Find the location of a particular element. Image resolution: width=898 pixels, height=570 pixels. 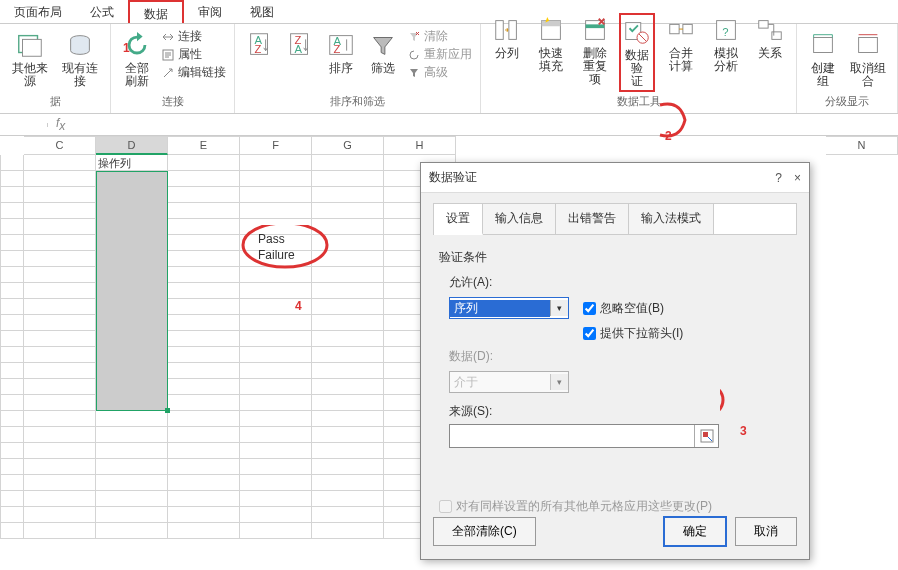

col-header: F is located at coordinates (276, 146).